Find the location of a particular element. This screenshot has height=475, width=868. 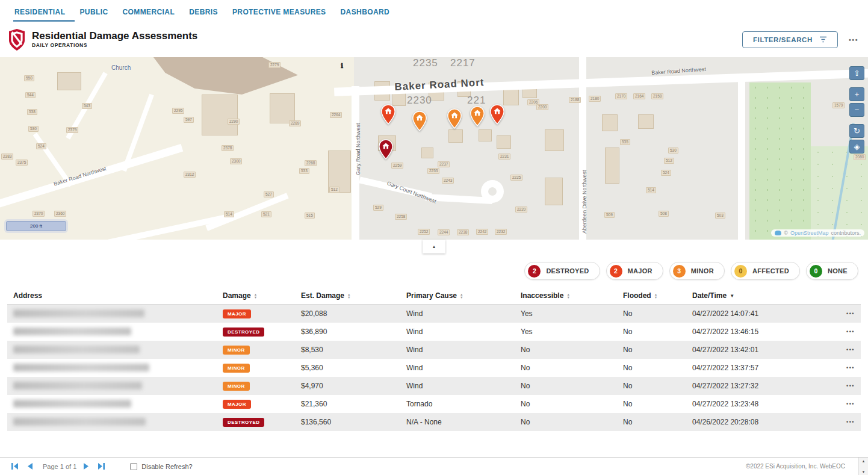

tab-dashboard: DASHBOARD is located at coordinates (365, 12).